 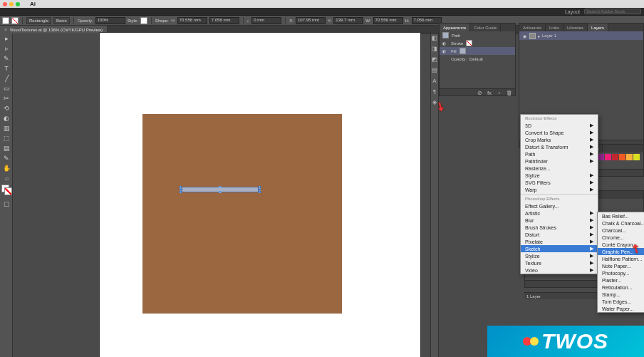 What do you see at coordinates (435, 91) in the screenshot?
I see `panel-icon: ¶` at bounding box center [435, 91].